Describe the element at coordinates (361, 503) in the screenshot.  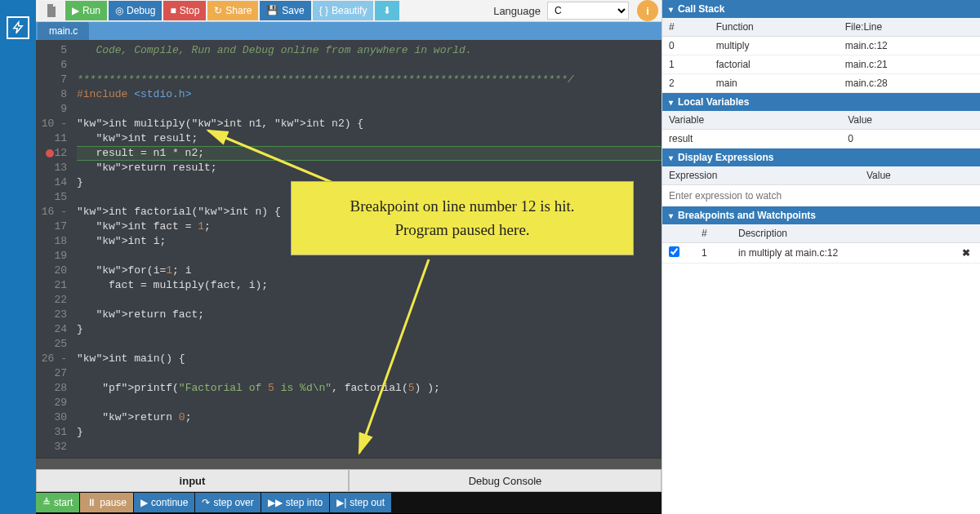
I see `step-out-button: ▶|step out` at that location.